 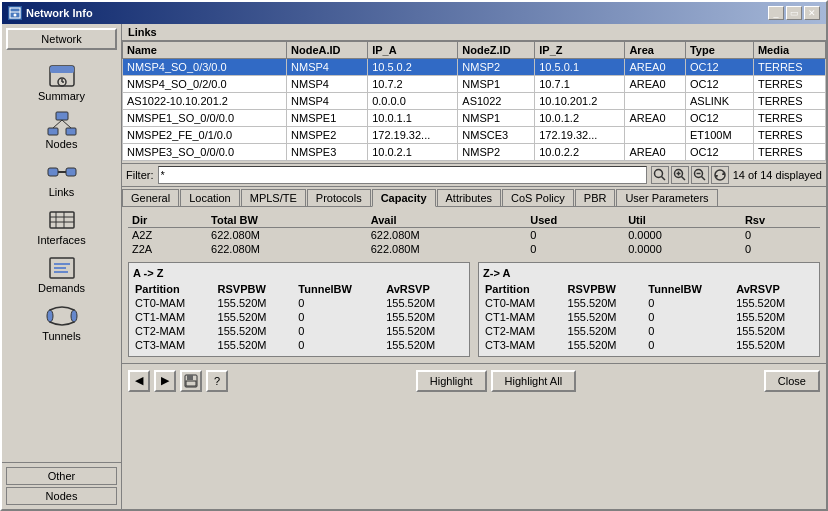 I want to click on capacity-table: Dir Total BW Avail Used Util Rsv A2Z622.…, so click(x=474, y=234).